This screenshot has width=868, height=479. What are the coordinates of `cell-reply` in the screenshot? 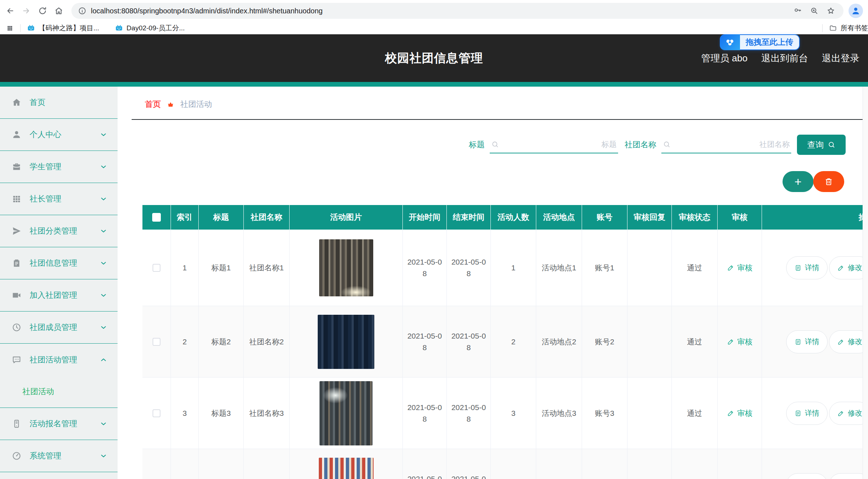 It's located at (650, 413).